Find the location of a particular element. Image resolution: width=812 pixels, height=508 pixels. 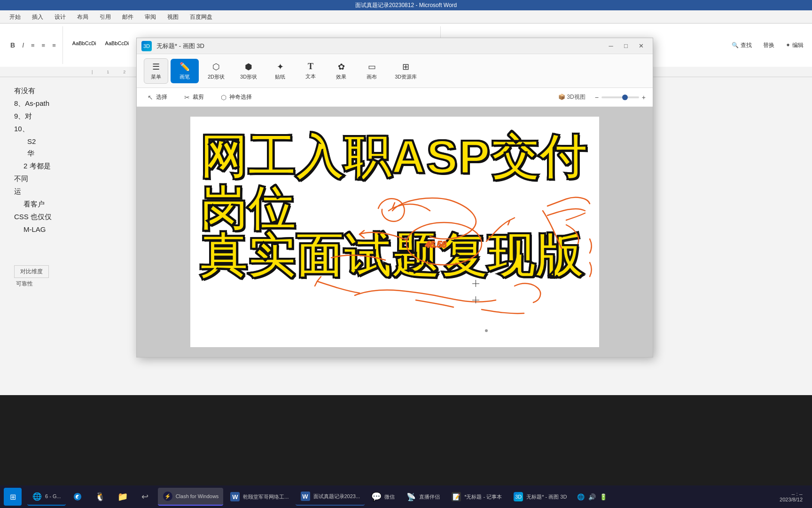

paint3d-2dshape-btn: ⬡ 2D形状 is located at coordinates (216, 71).